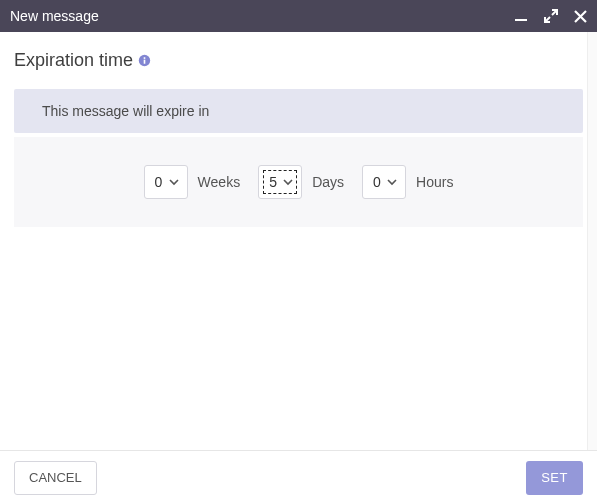  I want to click on days-select: 5, so click(280, 182).